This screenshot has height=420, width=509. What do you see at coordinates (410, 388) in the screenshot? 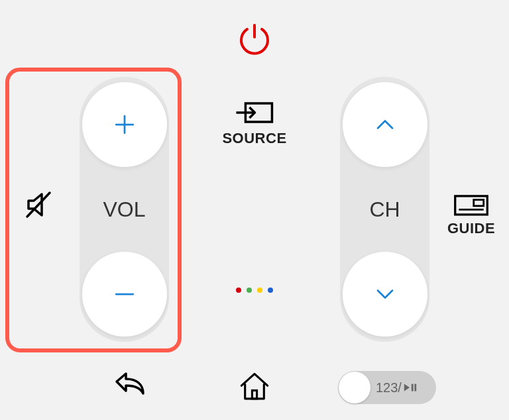
I see `play-pause-icon` at bounding box center [410, 388].